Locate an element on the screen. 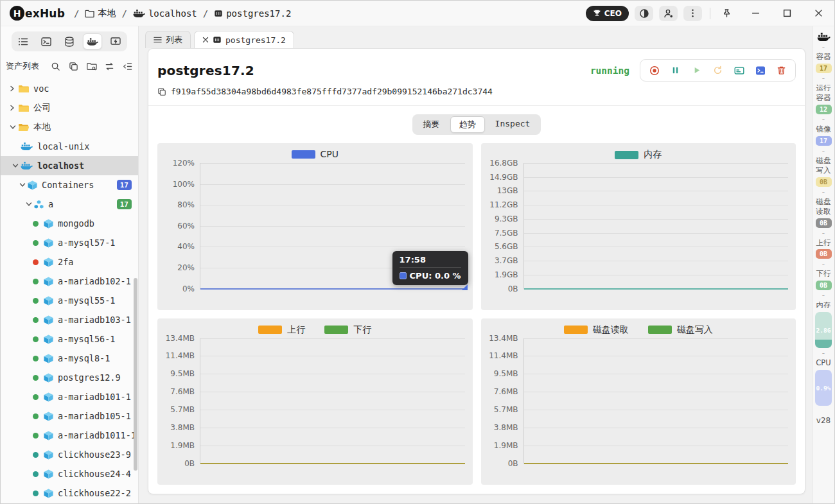 The height and width of the screenshot is (504, 835). tree-item-本地: 本地 is located at coordinates (69, 127).